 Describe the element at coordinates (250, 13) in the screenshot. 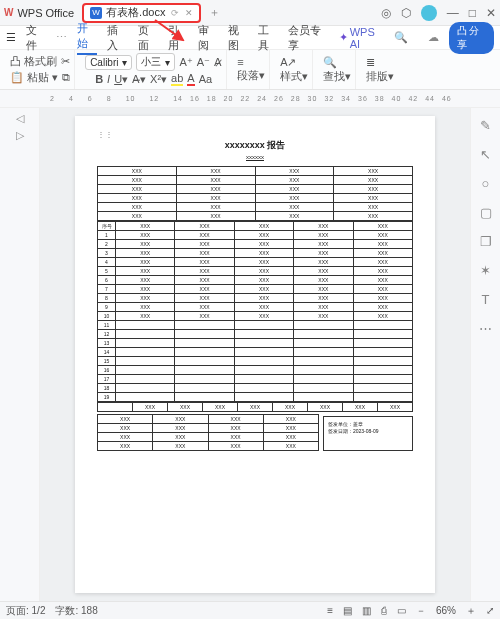

I see `title-bar: W WPS Office W 有表格.docx ⟳ ✕ ＋ ◎ ⬡ — □ ✕` at that location.